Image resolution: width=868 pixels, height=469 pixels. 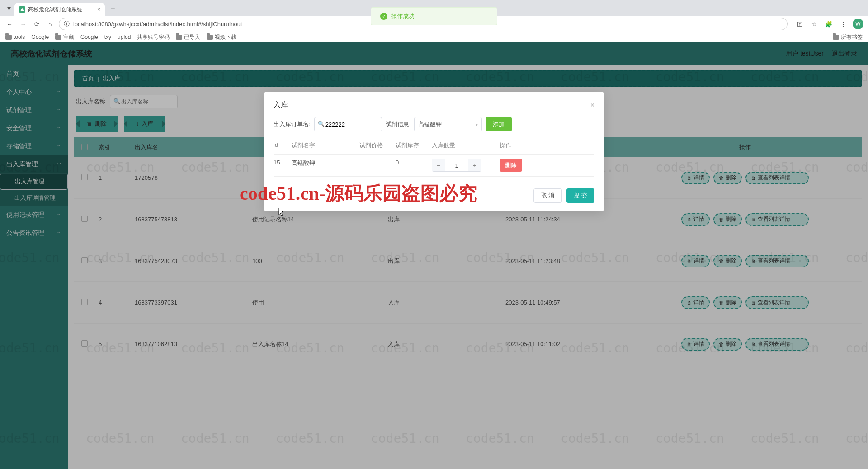 I want to click on bookmark-star-icon: ☆, so click(x=814, y=24).